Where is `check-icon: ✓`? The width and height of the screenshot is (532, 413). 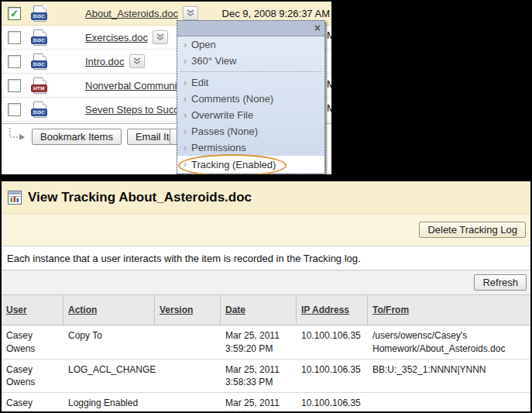 check-icon: ✓ is located at coordinates (14, 14).